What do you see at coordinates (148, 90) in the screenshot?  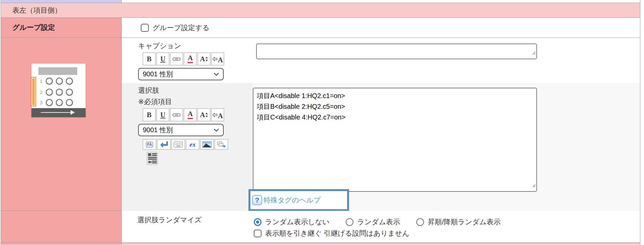 I see `choices-label: 選択肢` at bounding box center [148, 90].